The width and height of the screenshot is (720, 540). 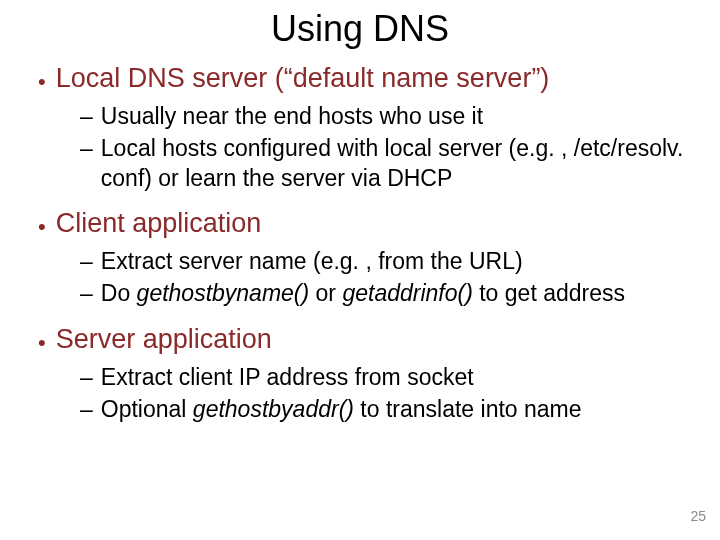 What do you see at coordinates (159, 224) in the screenshot?
I see `bullet-heading: Client application` at bounding box center [159, 224].